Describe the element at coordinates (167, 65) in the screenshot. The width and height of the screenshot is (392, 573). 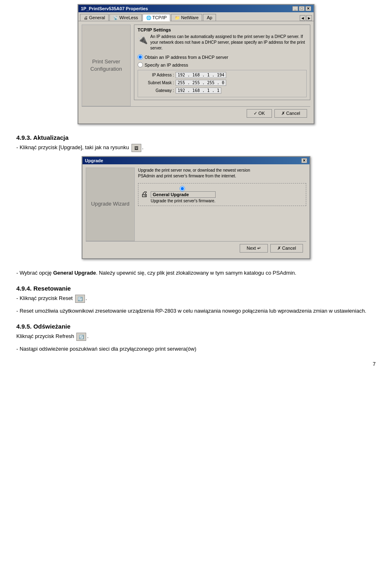
I see `radio-static-label: Specify an IP address` at that location.